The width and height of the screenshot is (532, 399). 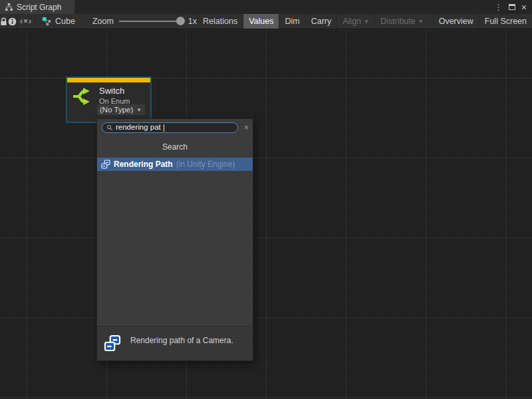 What do you see at coordinates (116, 110) in the screenshot?
I see `node-type-value: (No Type)` at bounding box center [116, 110].